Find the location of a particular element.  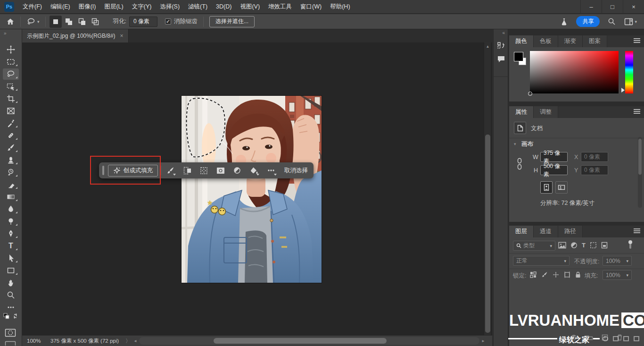

zoom-tool-icon is located at coordinates (11, 295).